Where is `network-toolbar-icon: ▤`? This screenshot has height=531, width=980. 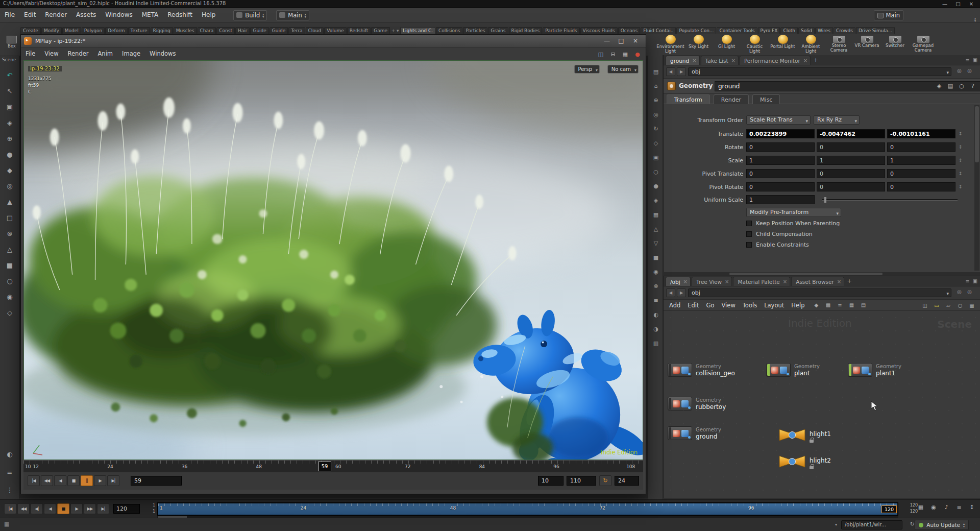
network-toolbar-icon: ▤ is located at coordinates (863, 305).